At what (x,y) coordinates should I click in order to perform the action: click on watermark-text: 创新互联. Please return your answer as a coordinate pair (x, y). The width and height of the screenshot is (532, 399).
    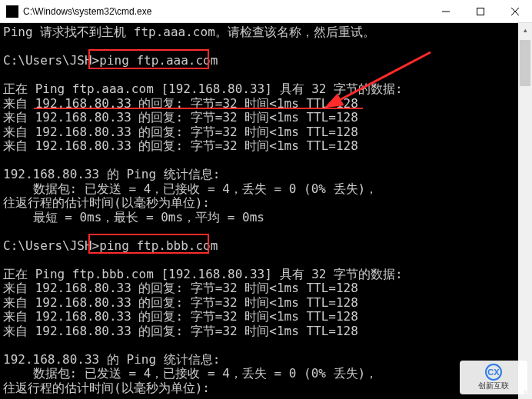
    Looking at the image, I should click on (494, 386).